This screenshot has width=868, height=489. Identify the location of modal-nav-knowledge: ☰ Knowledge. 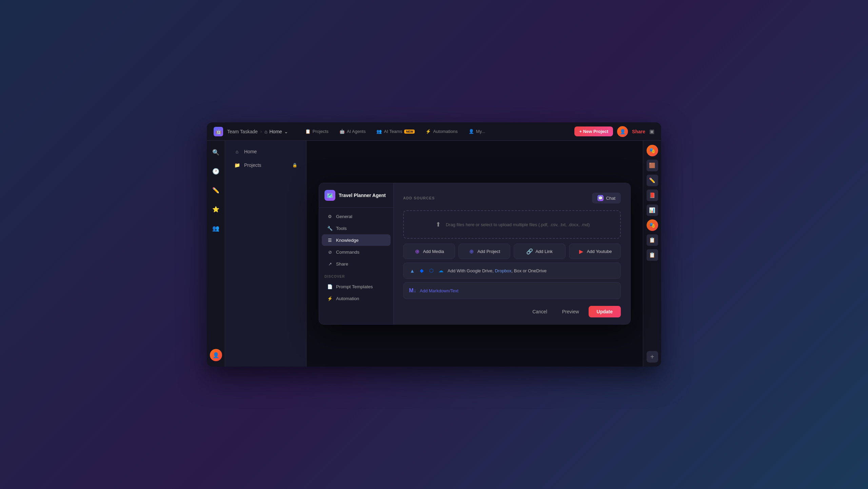
(356, 240).